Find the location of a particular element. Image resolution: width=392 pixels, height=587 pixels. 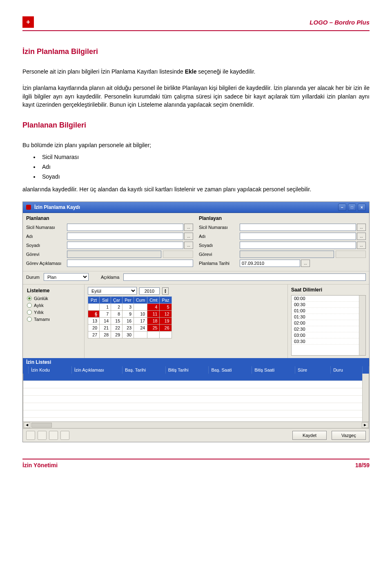

maximize-button: □ is located at coordinates (352, 207).